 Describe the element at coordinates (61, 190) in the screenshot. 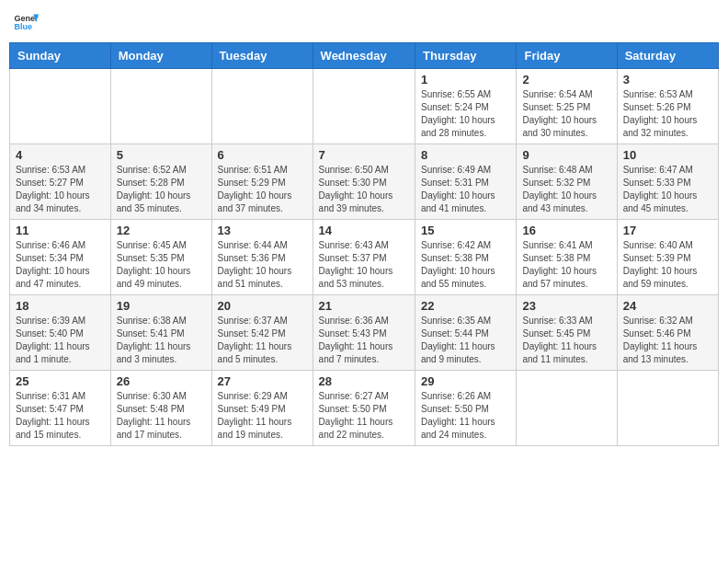

I see `day-info: Sunrise: 6:53 AM Sunset: 5:27 PM Dayligh…` at that location.